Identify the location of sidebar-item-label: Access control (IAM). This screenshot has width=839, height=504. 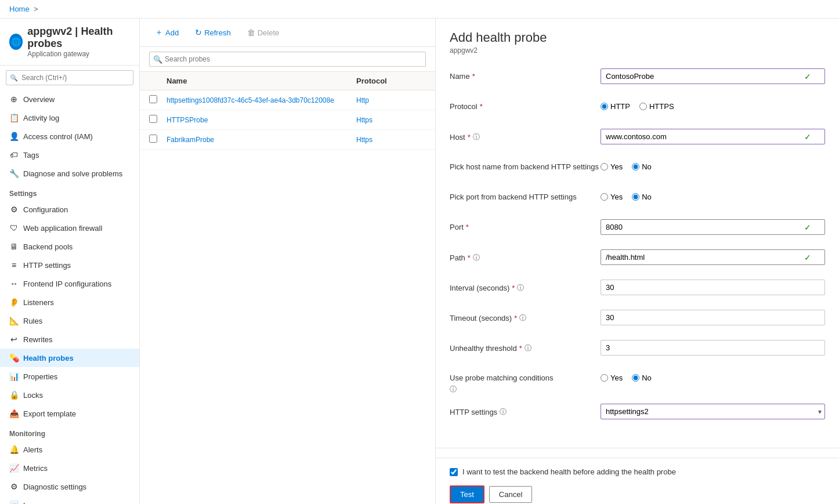
(58, 137).